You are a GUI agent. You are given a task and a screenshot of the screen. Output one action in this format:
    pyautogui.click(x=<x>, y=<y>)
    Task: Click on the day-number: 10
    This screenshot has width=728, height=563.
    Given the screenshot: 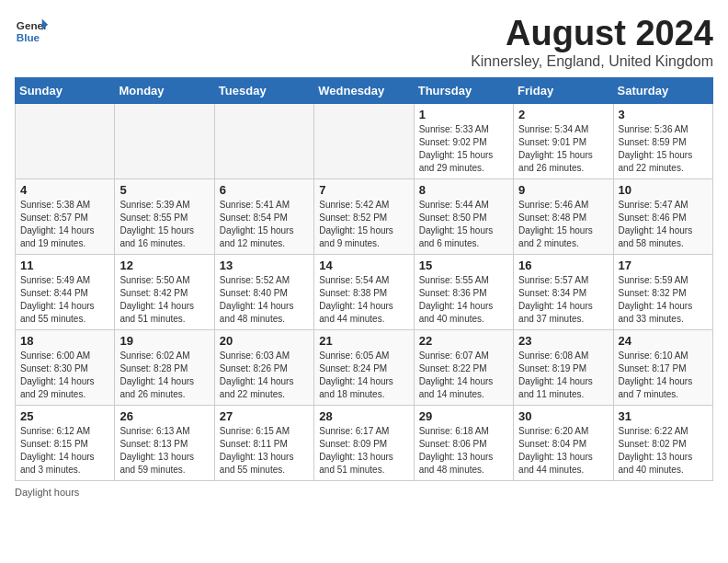 What is the action you would take?
    pyautogui.click(x=664, y=190)
    